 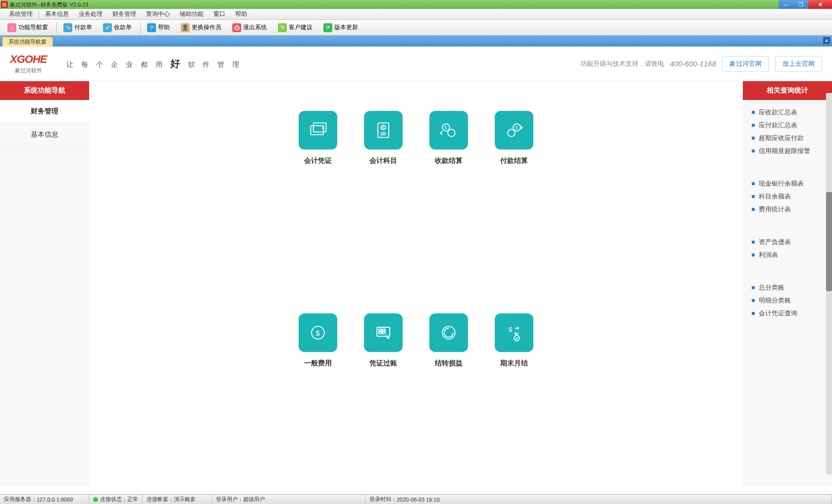 What do you see at coordinates (693, 63) in the screenshot?
I see `support-phone: 400-600-1168` at bounding box center [693, 63].